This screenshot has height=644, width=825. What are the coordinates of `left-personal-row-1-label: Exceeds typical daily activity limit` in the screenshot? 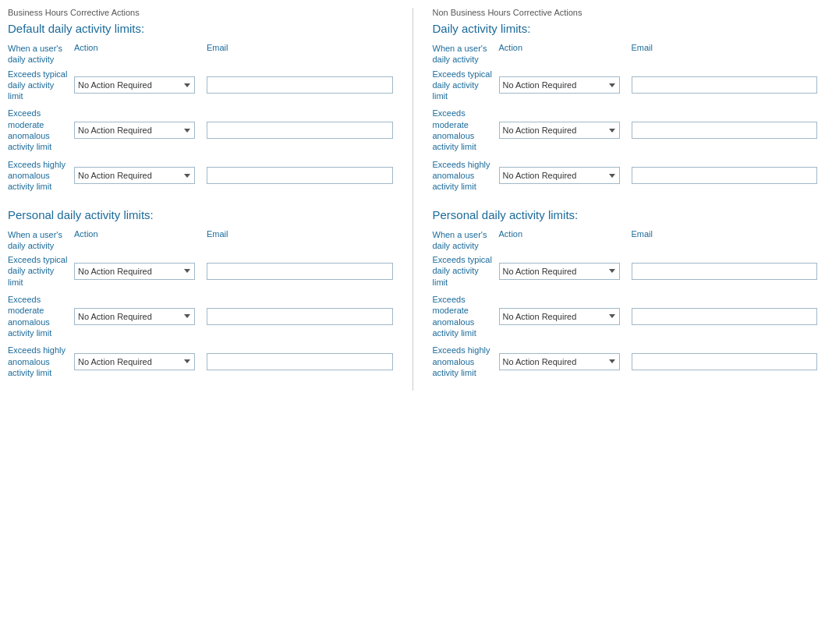 It's located at (39, 271).